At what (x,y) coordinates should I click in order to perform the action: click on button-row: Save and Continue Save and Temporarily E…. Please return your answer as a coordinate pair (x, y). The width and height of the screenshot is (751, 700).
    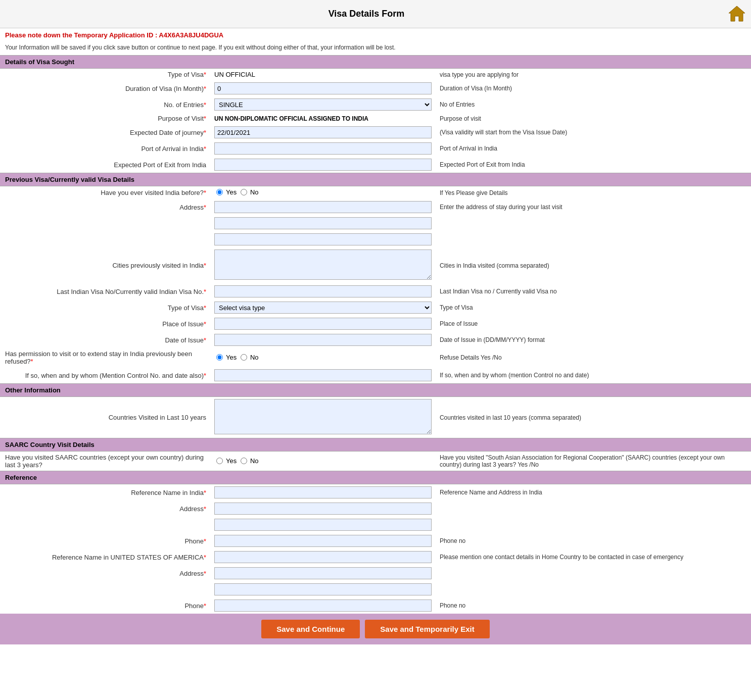
    Looking at the image, I should click on (376, 629).